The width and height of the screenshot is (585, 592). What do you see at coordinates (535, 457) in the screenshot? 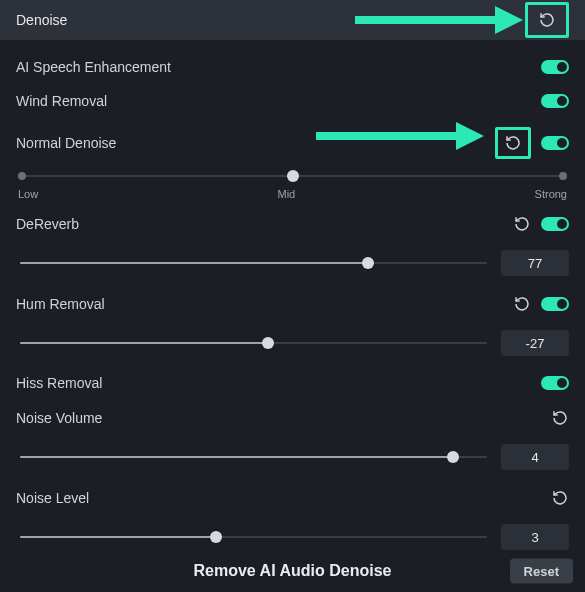
I see `noise-volume-value: 4` at bounding box center [535, 457].